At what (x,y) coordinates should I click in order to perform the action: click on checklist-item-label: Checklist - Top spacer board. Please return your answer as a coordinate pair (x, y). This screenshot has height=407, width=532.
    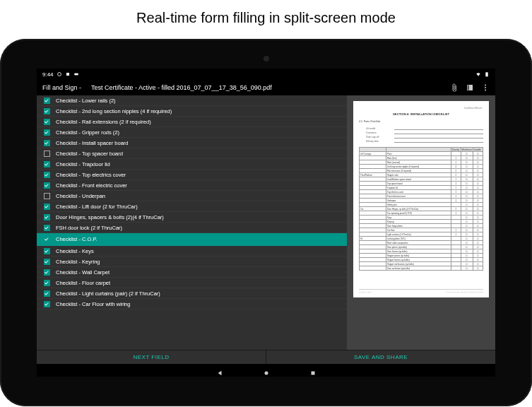
    Looking at the image, I should click on (89, 154).